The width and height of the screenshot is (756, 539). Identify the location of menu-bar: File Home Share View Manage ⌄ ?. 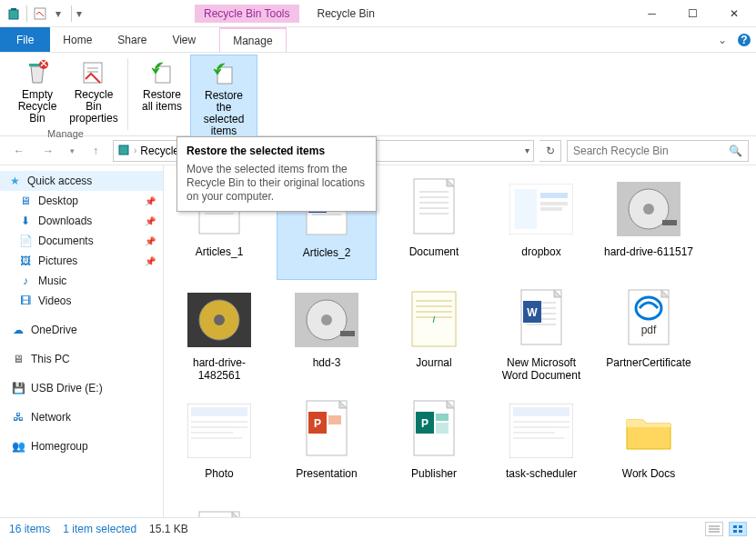
(378, 40).